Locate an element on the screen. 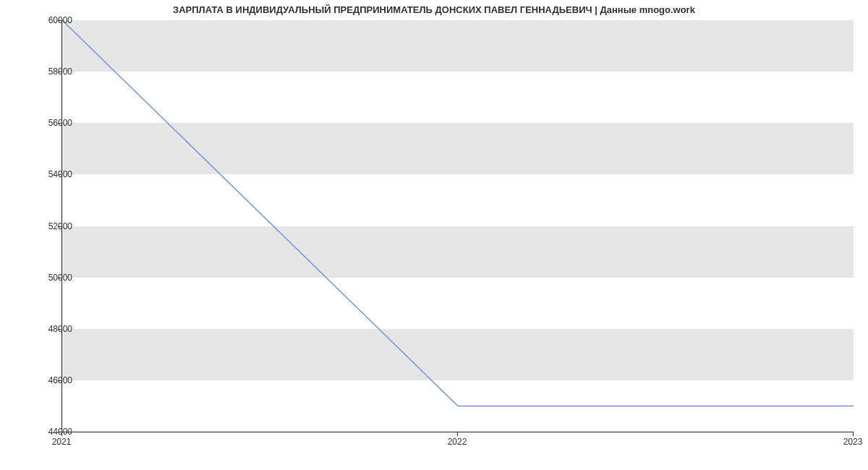  y-tick-label: 48000 is located at coordinates (51, 329).